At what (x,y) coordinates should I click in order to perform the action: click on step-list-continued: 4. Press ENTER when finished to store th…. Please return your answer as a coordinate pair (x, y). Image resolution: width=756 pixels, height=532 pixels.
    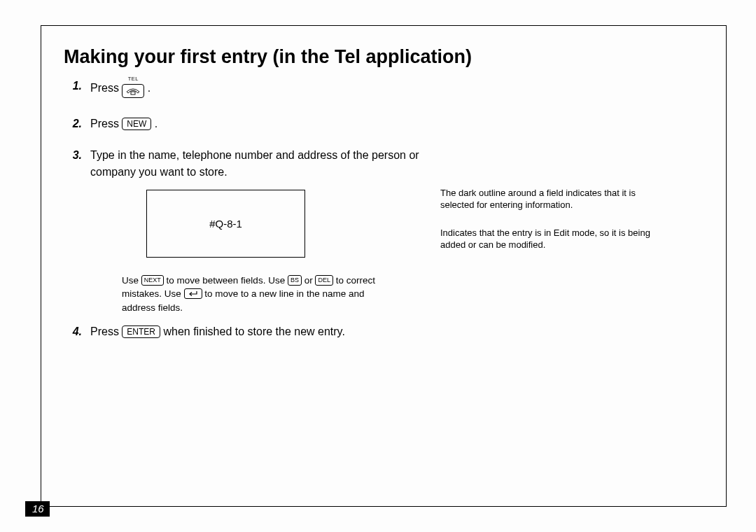
    Looking at the image, I should click on (384, 332).